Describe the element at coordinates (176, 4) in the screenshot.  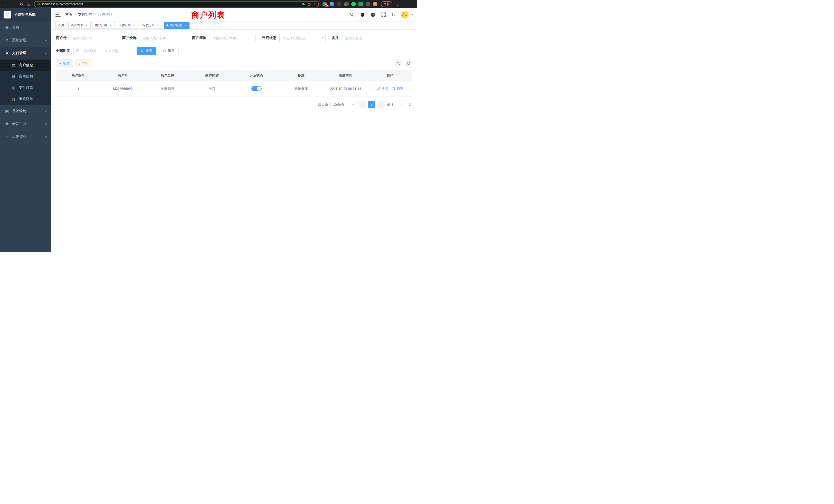
I see `address-bar: ⓘ localhost:1024/pay/merchant ☆` at that location.